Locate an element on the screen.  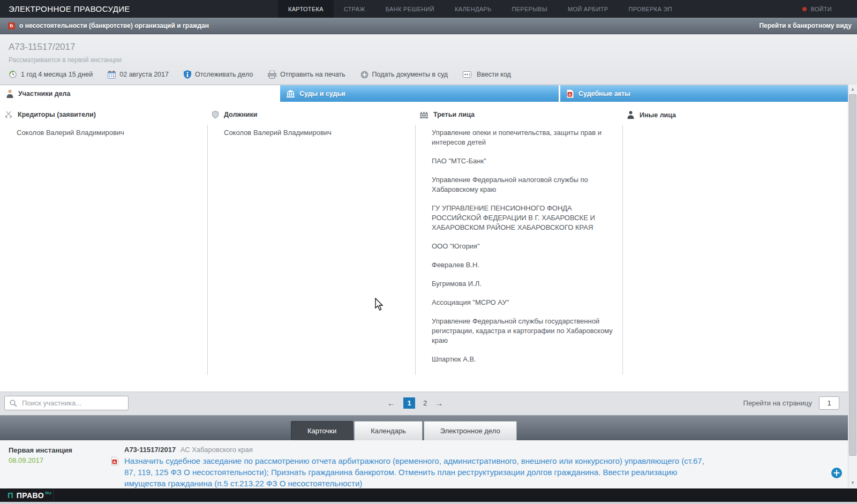
calendar-icon is located at coordinates (111, 75).